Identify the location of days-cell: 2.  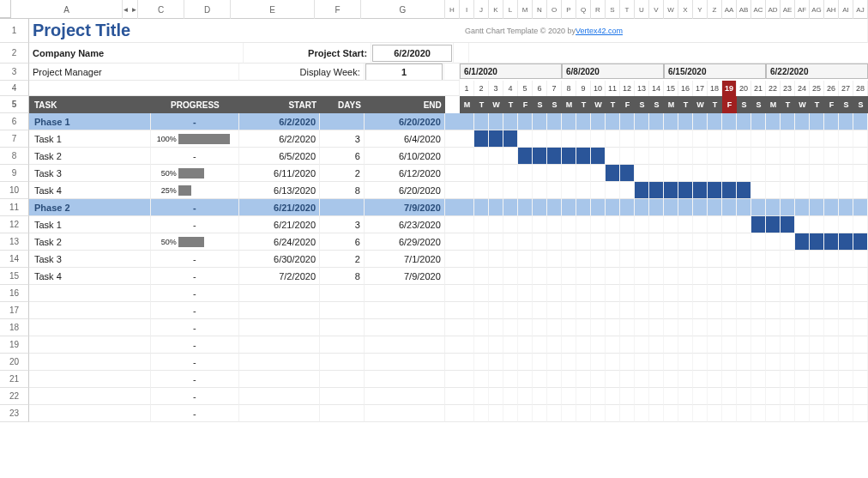
(342, 259).